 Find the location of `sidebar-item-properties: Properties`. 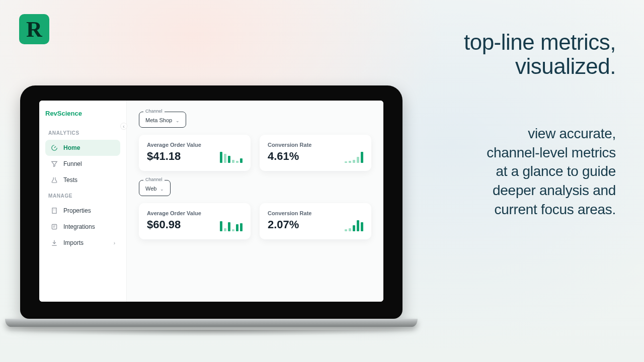

sidebar-item-properties: Properties is located at coordinates (83, 211).